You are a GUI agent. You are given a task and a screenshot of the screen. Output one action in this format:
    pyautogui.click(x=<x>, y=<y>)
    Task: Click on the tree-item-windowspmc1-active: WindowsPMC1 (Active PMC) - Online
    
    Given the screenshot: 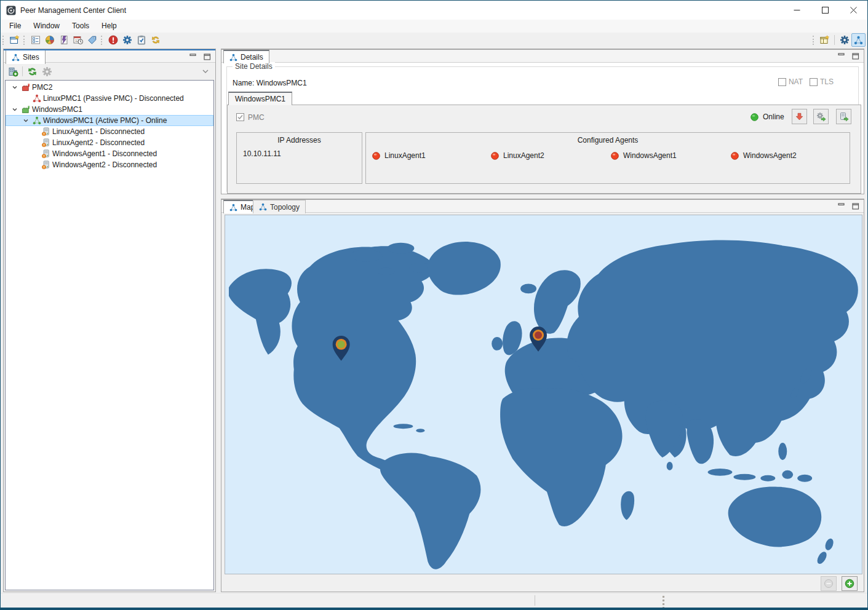 What is the action you would take?
    pyautogui.click(x=109, y=121)
    